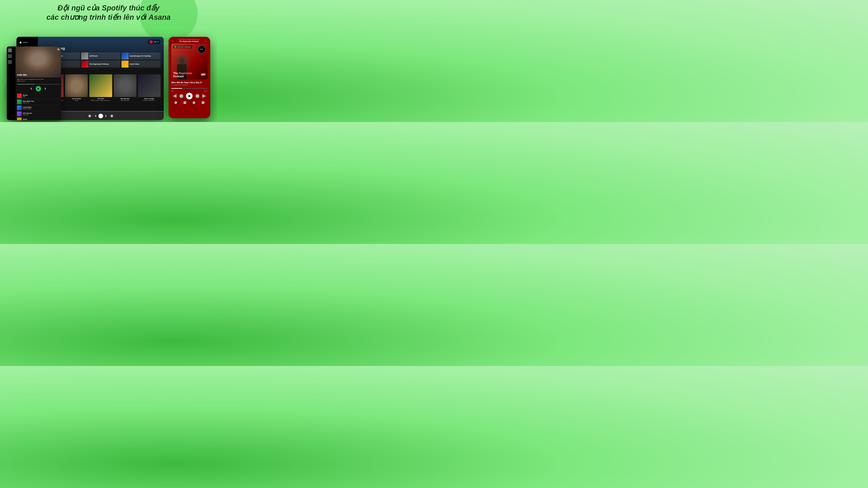  What do you see at coordinates (76, 88) in the screenshot?
I see `jump-item-2: Oscar Anton Artist` at bounding box center [76, 88].